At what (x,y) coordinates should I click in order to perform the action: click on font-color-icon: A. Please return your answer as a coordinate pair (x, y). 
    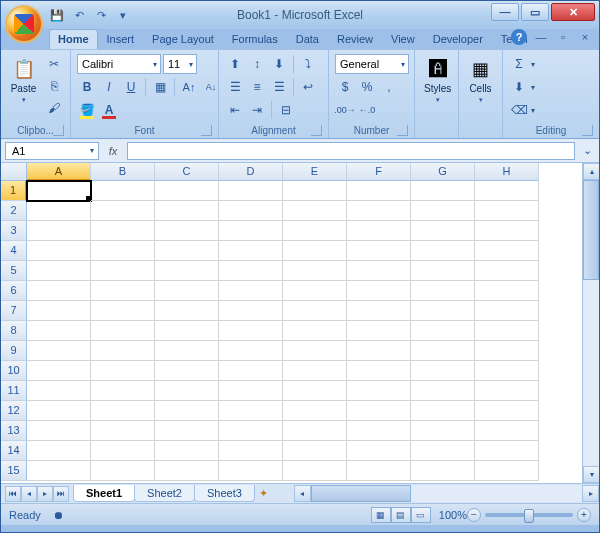
    Looking at the image, I should click on (109, 110).